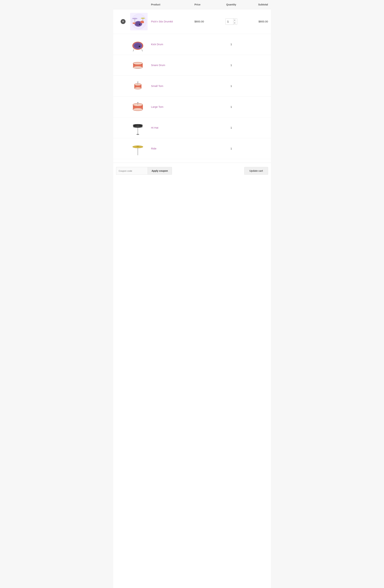 This screenshot has height=588, width=384. What do you see at coordinates (207, 22) in the screenshot?
I see `product-price-cell: $800.00` at bounding box center [207, 22].